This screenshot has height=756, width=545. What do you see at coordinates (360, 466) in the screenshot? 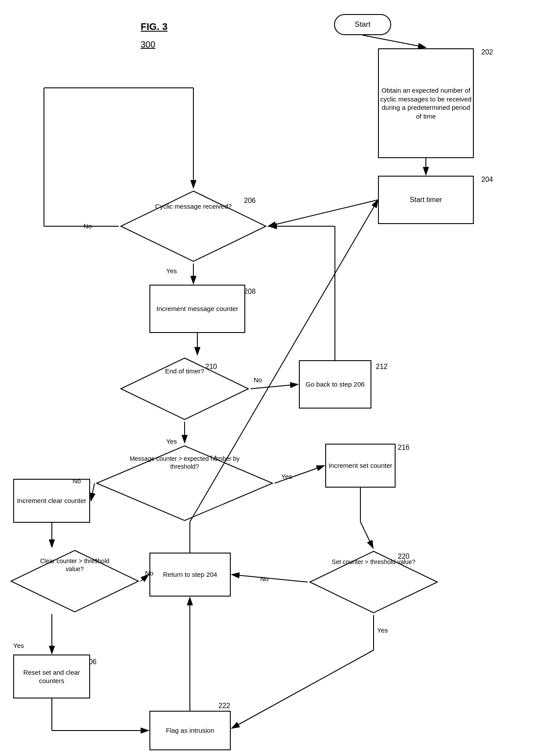
I see `step-216: Increment set counter` at bounding box center [360, 466].